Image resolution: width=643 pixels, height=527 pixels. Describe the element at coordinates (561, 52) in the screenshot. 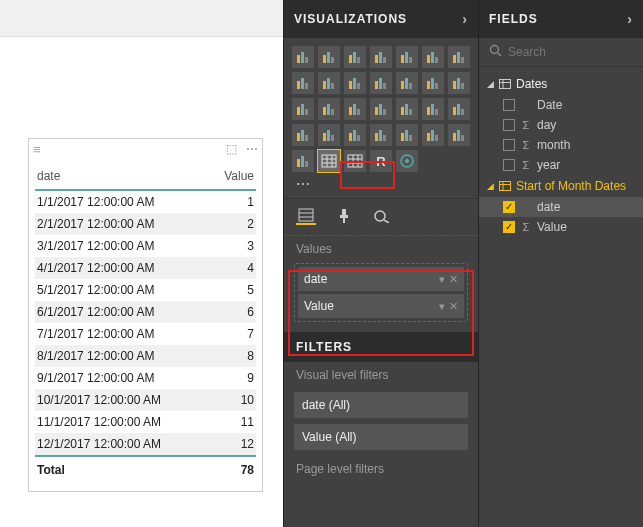

I see `fields-search` at that location.